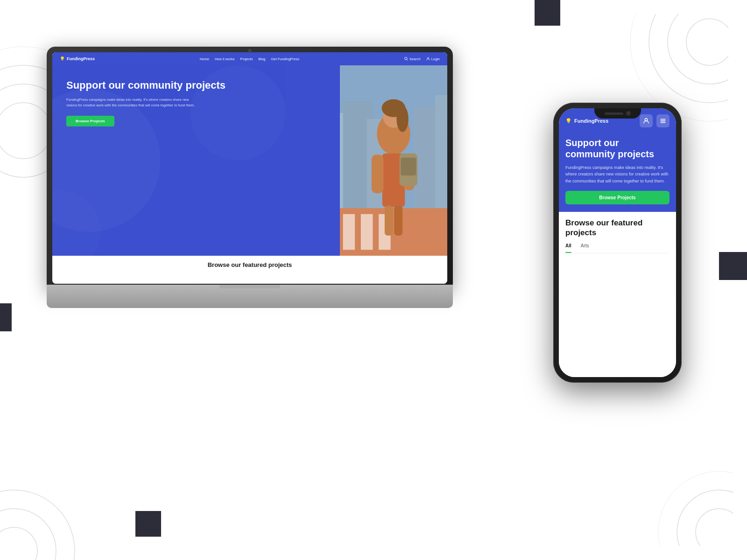 This screenshot has height=560, width=747. Describe the element at coordinates (663, 121) in the screenshot. I see `phone-menu-icon-button` at that location.